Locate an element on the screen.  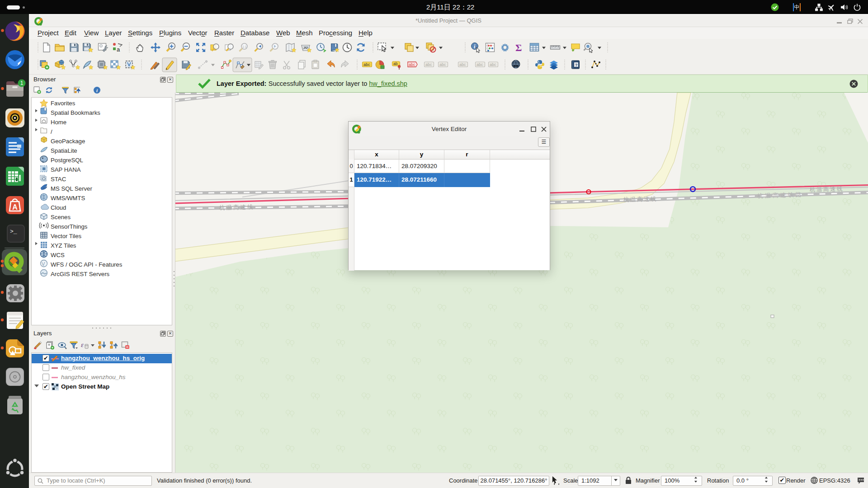
svg-text: V is located at coordinates (43, 264).